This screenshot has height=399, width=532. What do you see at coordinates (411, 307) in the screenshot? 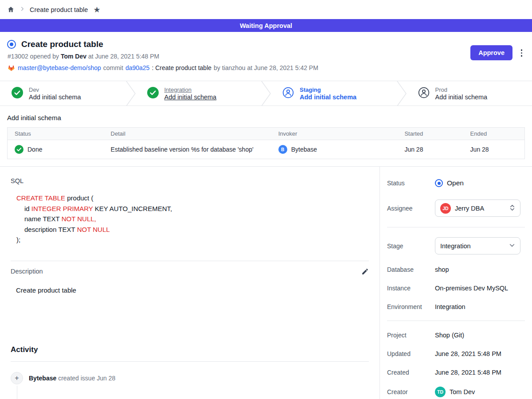
I see `environment-label: Environment` at bounding box center [411, 307].